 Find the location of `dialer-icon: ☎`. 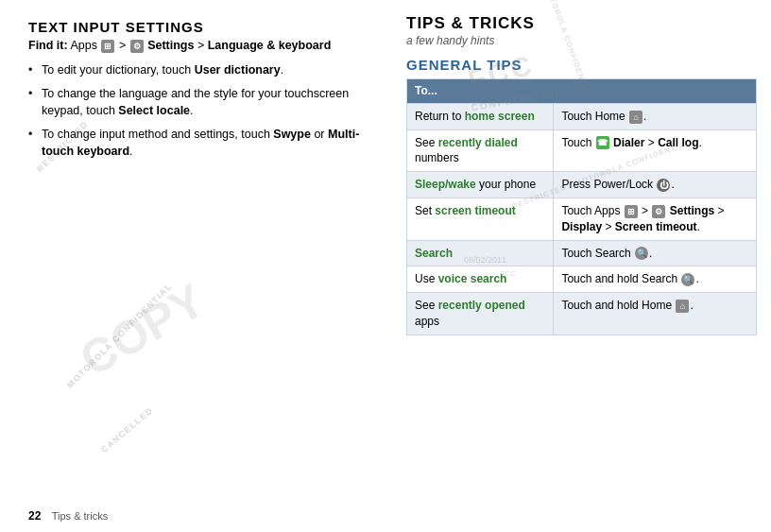

dialer-icon: ☎ is located at coordinates (603, 143).